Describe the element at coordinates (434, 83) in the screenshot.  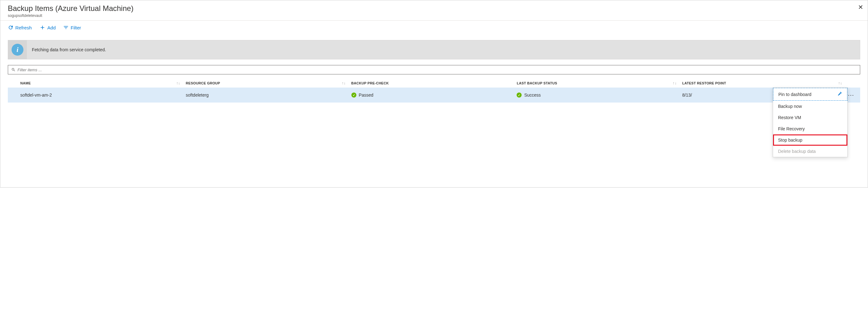
I see `col-precheck: Backup Pre-Check` at that location.